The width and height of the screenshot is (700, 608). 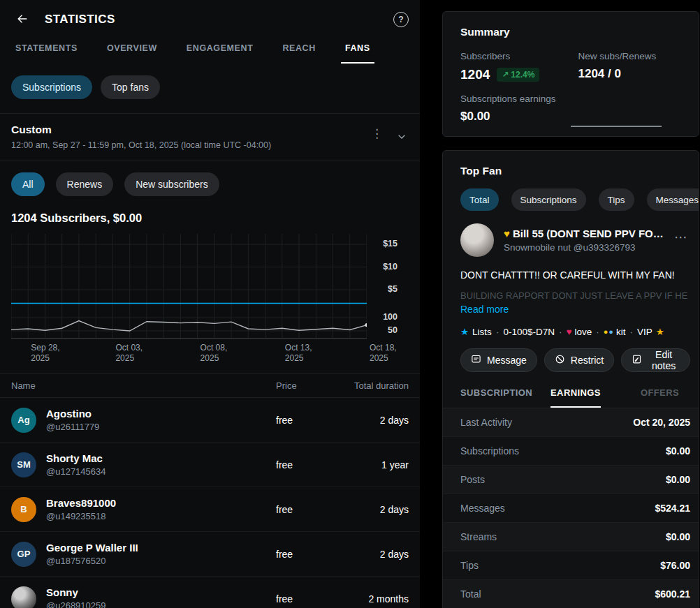 I want to click on range-title: Custom, so click(x=182, y=130).